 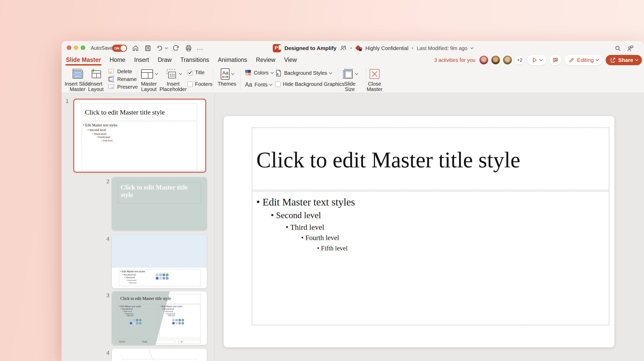 I want to click on slide-thumbnail-layout-3: Click to edit Master title style • Edit …, so click(x=159, y=318).